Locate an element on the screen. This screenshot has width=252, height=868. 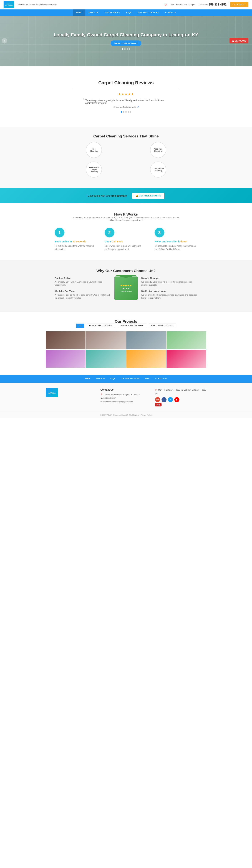
footer-address: 📍 1360 Grayson Drive Lexington, KY 40514 is located at coordinates (126, 395).